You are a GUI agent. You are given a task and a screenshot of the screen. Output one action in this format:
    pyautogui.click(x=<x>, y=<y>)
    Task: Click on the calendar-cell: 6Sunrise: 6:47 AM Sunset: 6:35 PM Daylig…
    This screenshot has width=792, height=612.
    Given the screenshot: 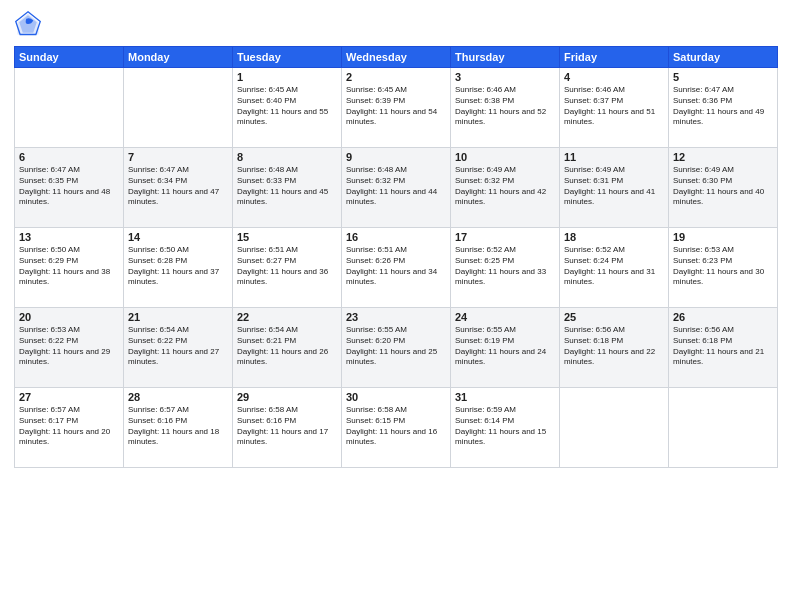 What is the action you would take?
    pyautogui.click(x=70, y=188)
    